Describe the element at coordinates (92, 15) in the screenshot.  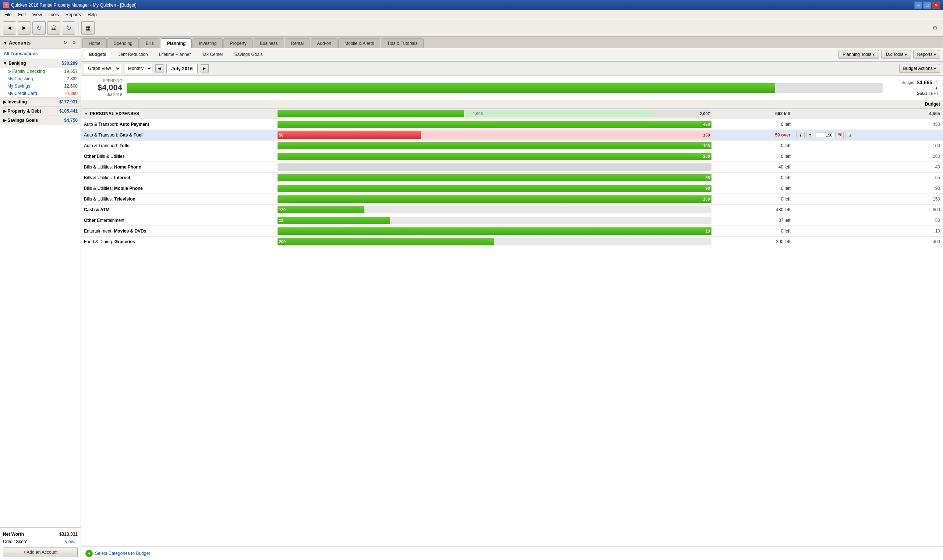
I see `menu-help: Help` at that location.